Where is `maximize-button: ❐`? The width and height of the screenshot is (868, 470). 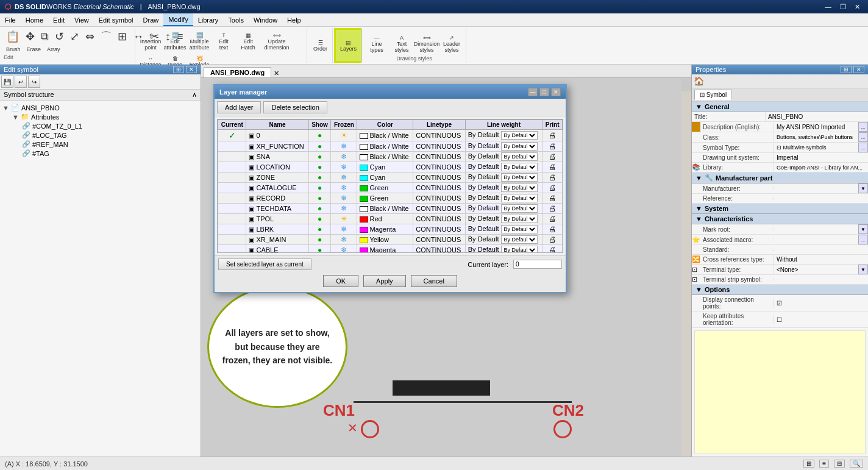 maximize-button: ❐ is located at coordinates (843, 7).